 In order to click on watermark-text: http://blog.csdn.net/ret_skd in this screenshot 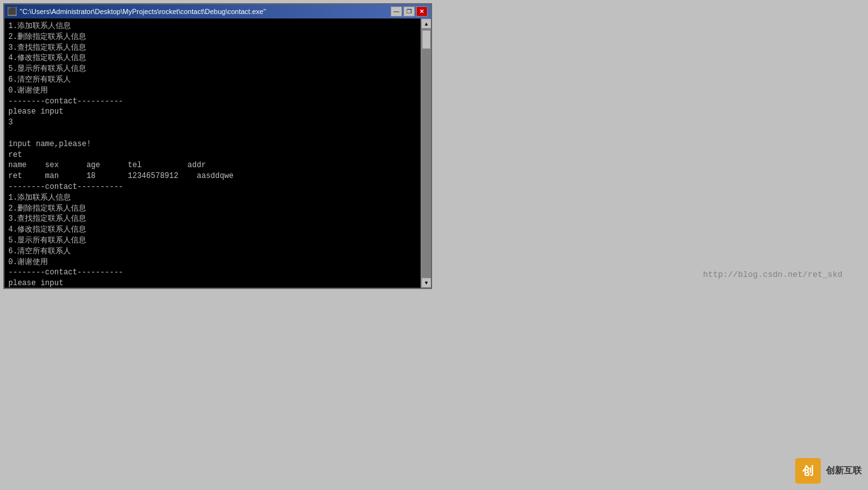, I will do `click(773, 274)`.